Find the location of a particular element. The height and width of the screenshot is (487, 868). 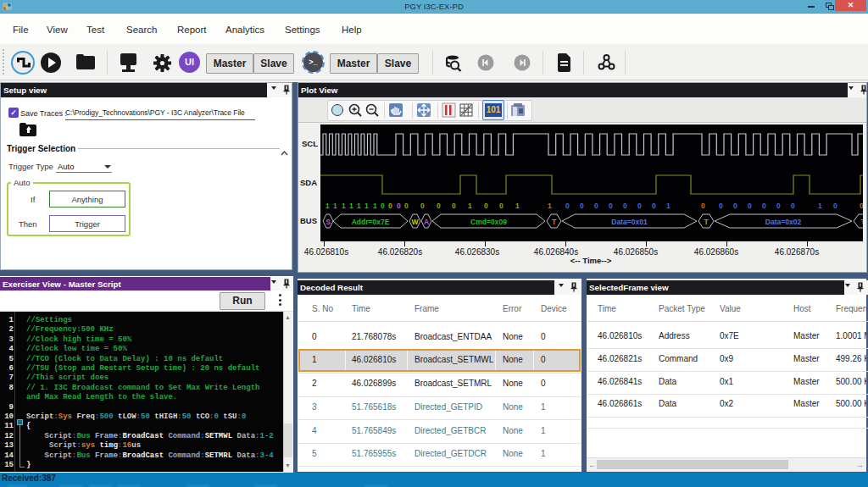

svg-text: S is located at coordinates (328, 222).